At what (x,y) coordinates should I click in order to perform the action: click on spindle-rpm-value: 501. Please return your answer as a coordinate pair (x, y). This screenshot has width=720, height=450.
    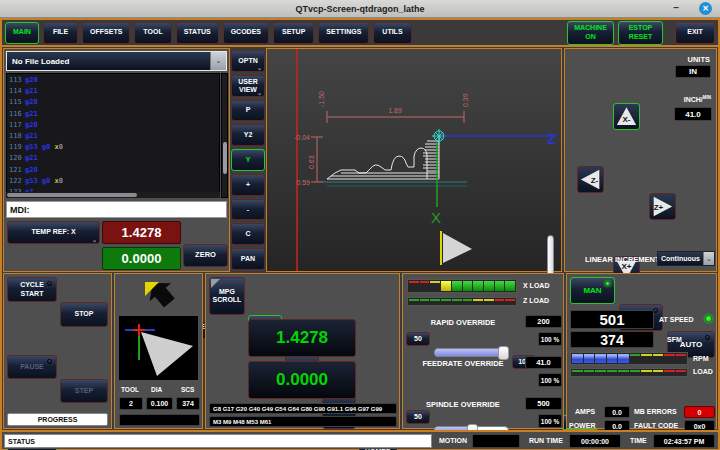
    Looking at the image, I should click on (612, 320).